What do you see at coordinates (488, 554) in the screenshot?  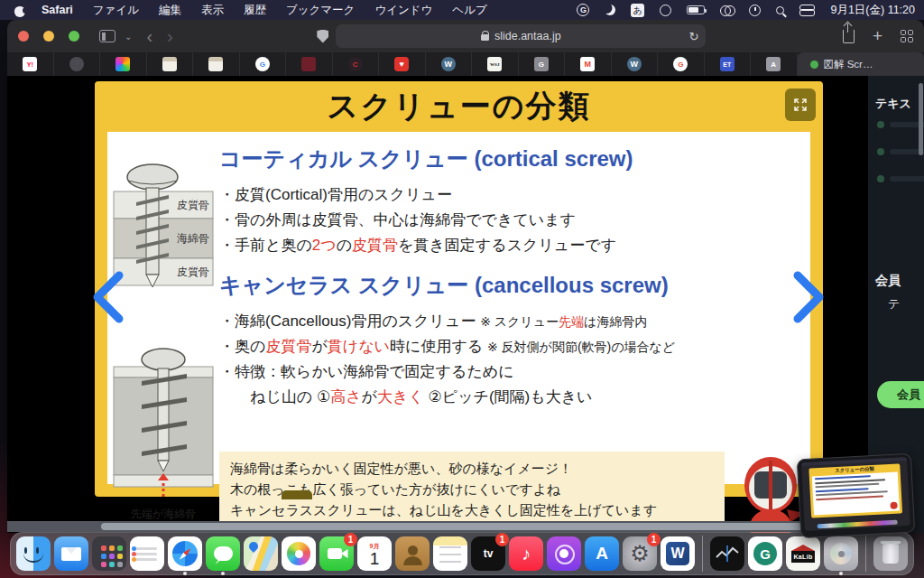 I see `apple-tv-dock-icon: tv 1` at bounding box center [488, 554].